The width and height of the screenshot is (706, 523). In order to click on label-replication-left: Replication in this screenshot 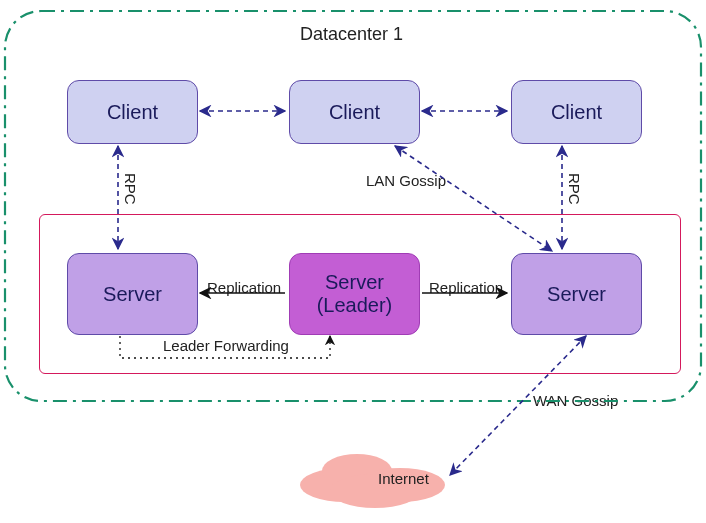, I will do `click(244, 288)`.